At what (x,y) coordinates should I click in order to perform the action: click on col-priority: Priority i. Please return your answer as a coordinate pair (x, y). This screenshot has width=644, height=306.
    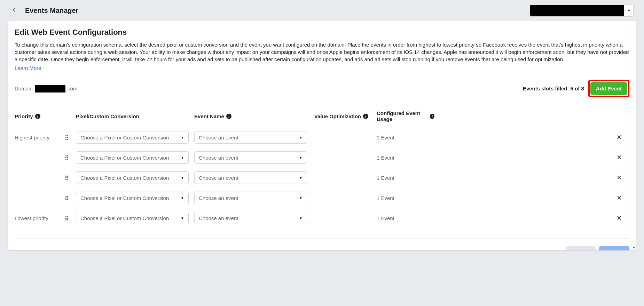
    Looking at the image, I should click on (39, 116).